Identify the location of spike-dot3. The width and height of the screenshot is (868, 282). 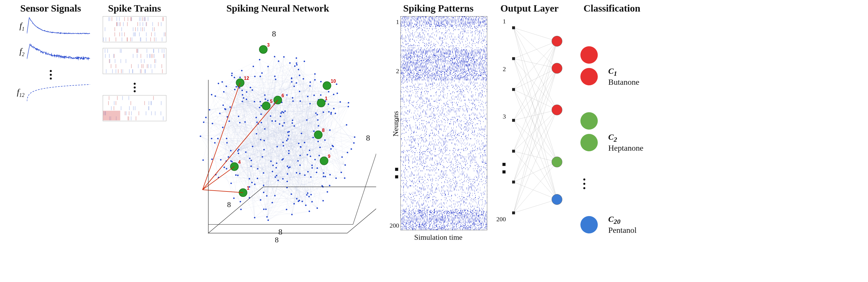
(135, 91).